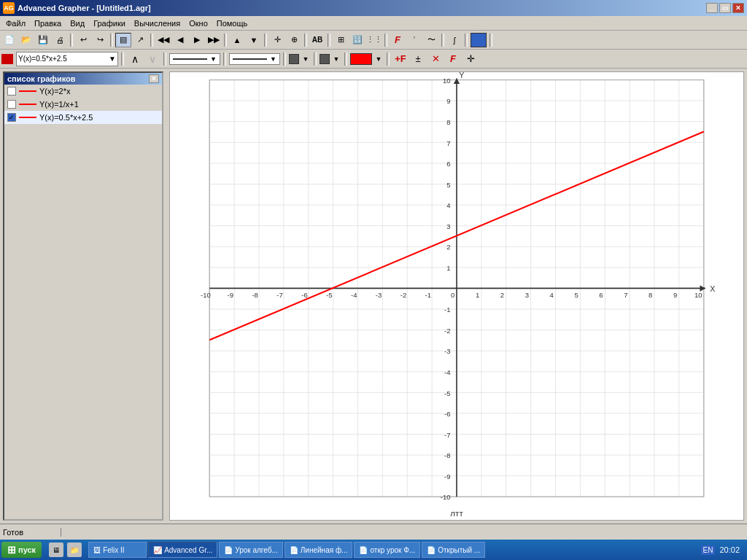 The width and height of the screenshot is (747, 560). What do you see at coordinates (67, 59) in the screenshot?
I see `formula-dropdown: Y(x)=0.5*x+2.5 ▼` at bounding box center [67, 59].